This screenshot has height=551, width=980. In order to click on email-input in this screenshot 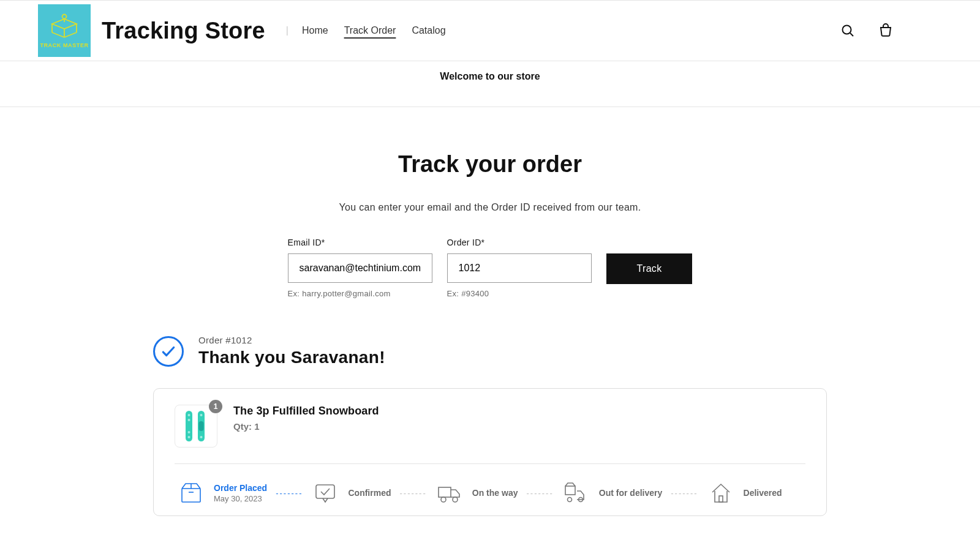, I will do `click(360, 268)`.